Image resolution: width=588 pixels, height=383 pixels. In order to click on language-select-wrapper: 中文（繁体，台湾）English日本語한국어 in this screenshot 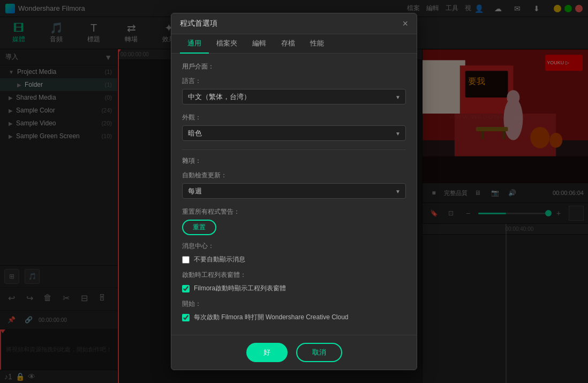, I will do `click(294, 96)`.